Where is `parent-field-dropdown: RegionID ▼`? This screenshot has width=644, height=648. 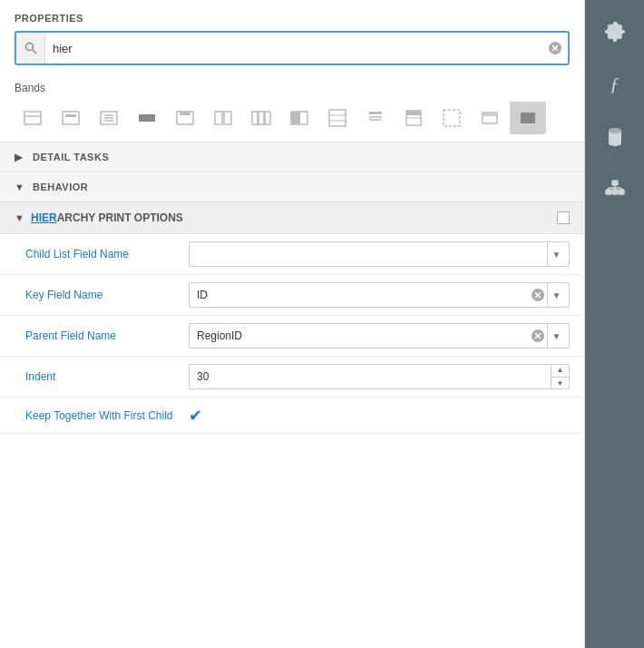
parent-field-dropdown: RegionID ▼ is located at coordinates (379, 336).